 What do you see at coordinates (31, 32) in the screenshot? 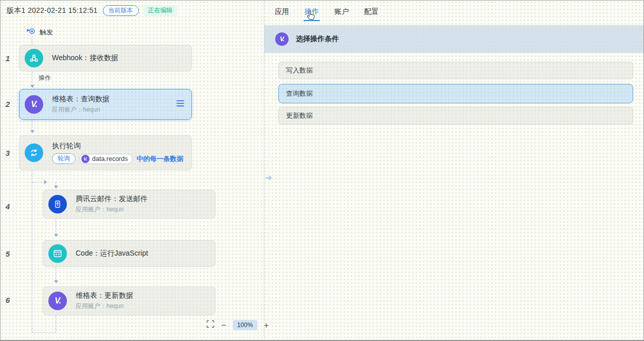
I see `trigger-icon` at bounding box center [31, 32].